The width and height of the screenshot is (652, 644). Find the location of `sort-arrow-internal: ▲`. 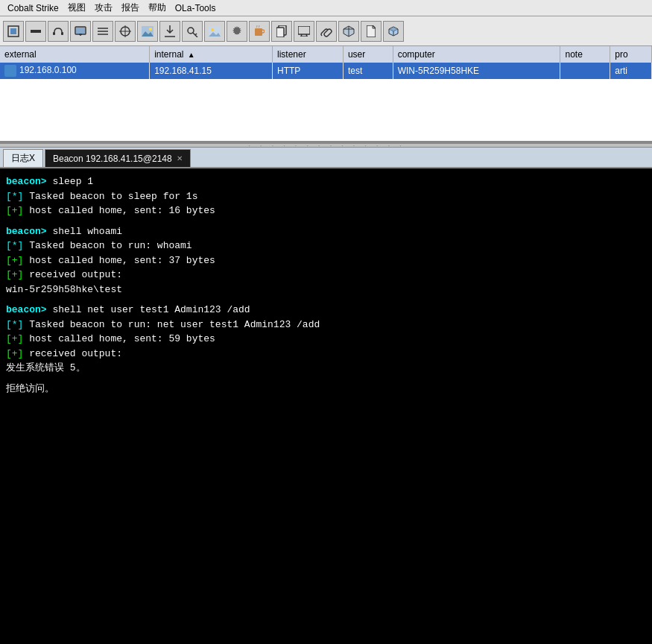

sort-arrow-internal: ▲ is located at coordinates (192, 55).